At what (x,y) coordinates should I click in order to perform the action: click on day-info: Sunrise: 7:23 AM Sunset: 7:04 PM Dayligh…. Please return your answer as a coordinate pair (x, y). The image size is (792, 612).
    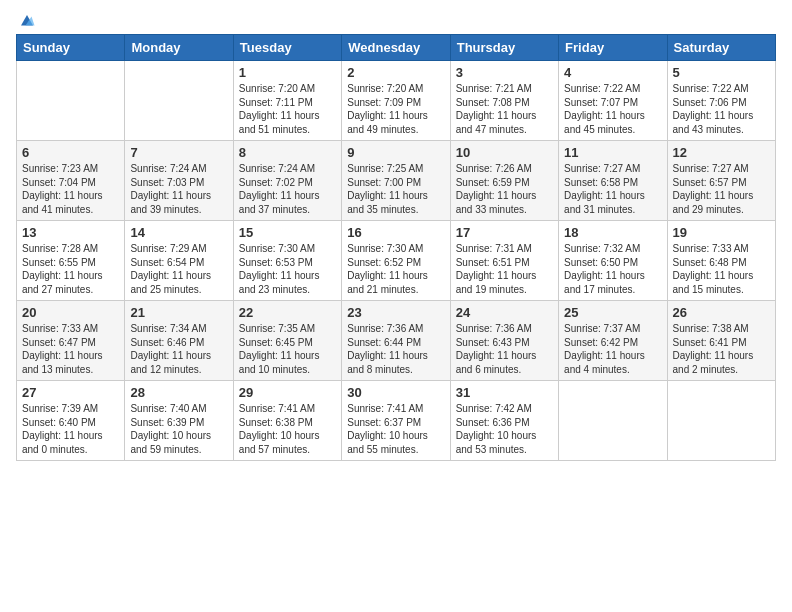
    Looking at the image, I should click on (70, 189).